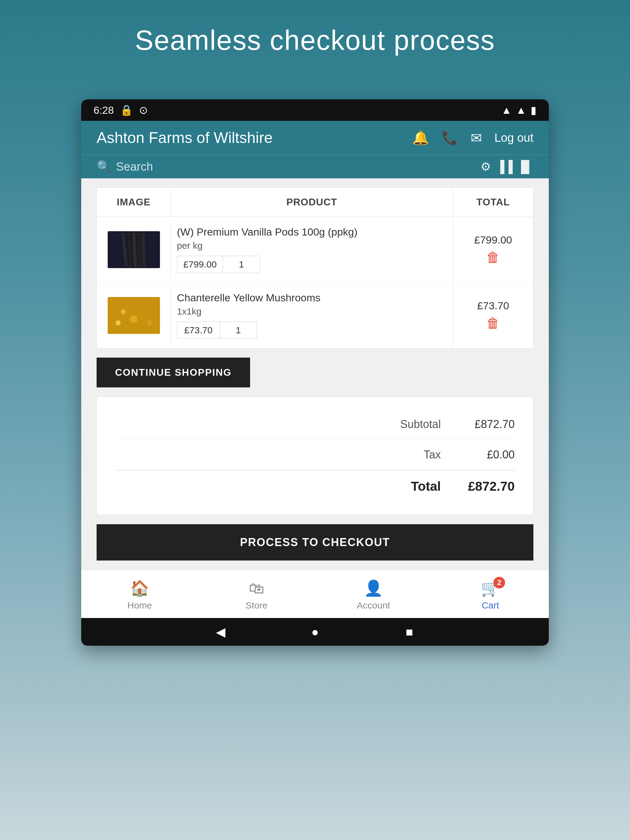 This screenshot has width=630, height=840. I want to click on nav-label-cart: Cart, so click(491, 605).